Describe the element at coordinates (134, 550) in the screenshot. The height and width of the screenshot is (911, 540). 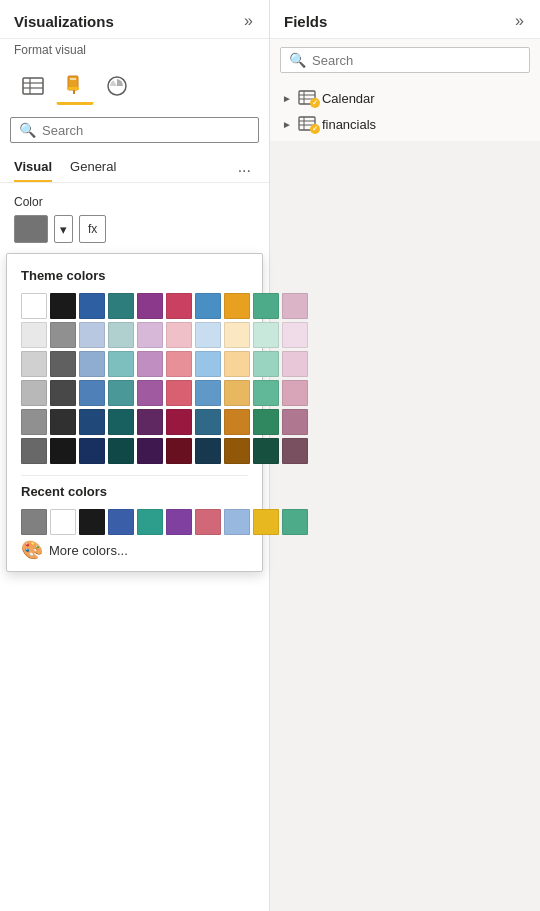
I see `more-colors-row: 🎨 More colors...` at that location.